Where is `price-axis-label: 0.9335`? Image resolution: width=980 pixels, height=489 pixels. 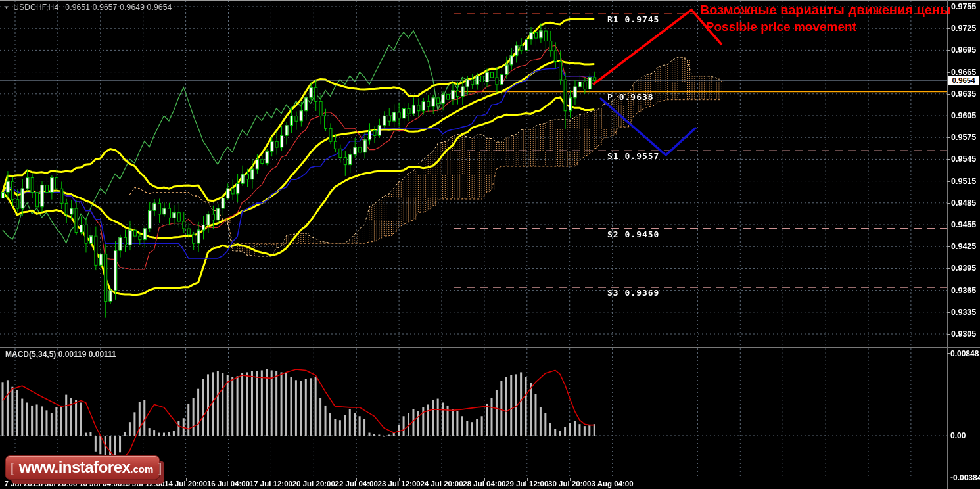 price-axis-label: 0.9335 is located at coordinates (964, 312).